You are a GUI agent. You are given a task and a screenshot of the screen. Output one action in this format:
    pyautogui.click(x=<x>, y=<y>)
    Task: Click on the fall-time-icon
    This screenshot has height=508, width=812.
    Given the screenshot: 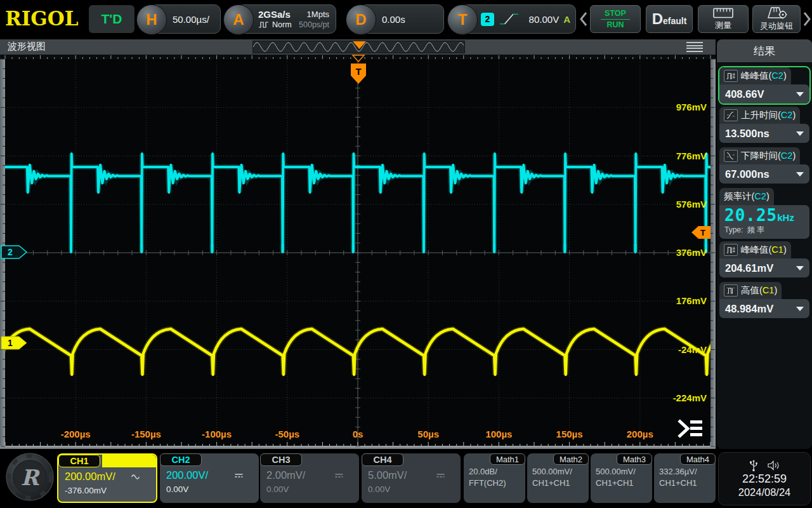 What is the action you would take?
    pyautogui.click(x=731, y=156)
    